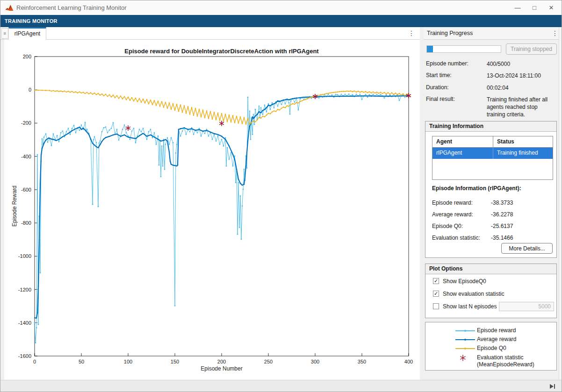 The height and width of the screenshot is (392, 562). What do you see at coordinates (491, 33) in the screenshot?
I see `training-progress-title: Training Progress` at bounding box center [491, 33].